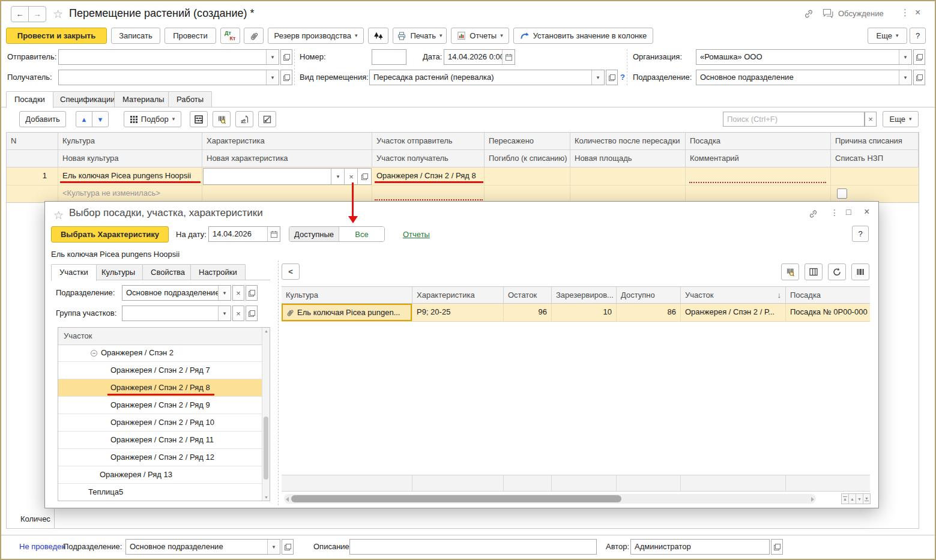 The width and height of the screenshot is (936, 560). I want to click on result-balance-cell: 96, so click(528, 312).